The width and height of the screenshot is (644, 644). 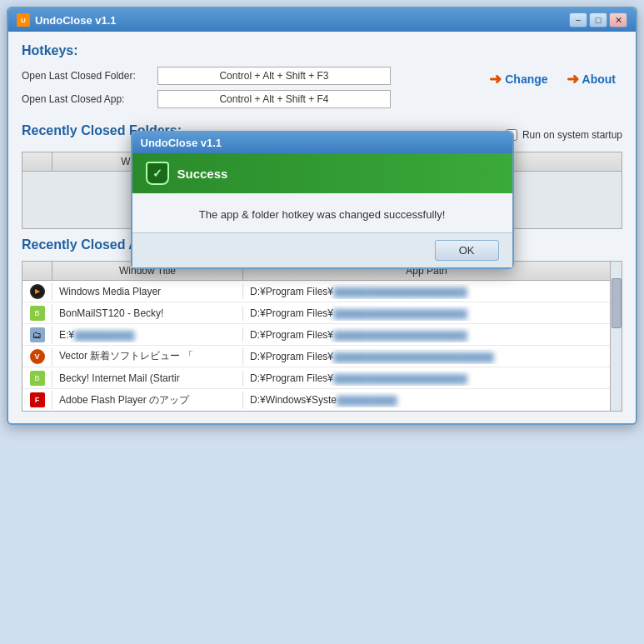 What do you see at coordinates (67, 20) in the screenshot?
I see `title-bar-left: U UndoClose v1.1` at bounding box center [67, 20].